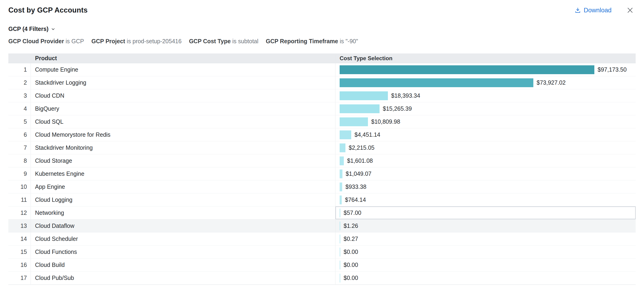 The width and height of the screenshot is (644, 292). What do you see at coordinates (486, 213) in the screenshot?
I see `cost-cell: $57.00` at bounding box center [486, 213].